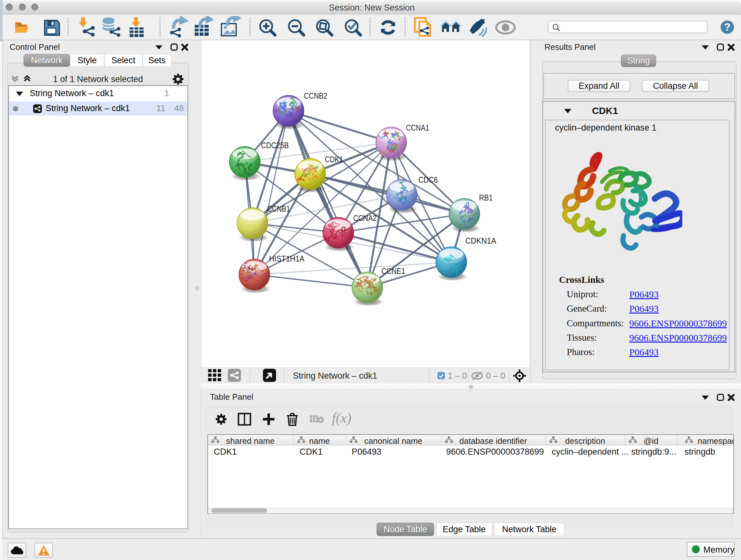 This screenshot has height=560, width=741. Describe the element at coordinates (428, 180) in the screenshot. I see `svg-text: CDC6` at that location.